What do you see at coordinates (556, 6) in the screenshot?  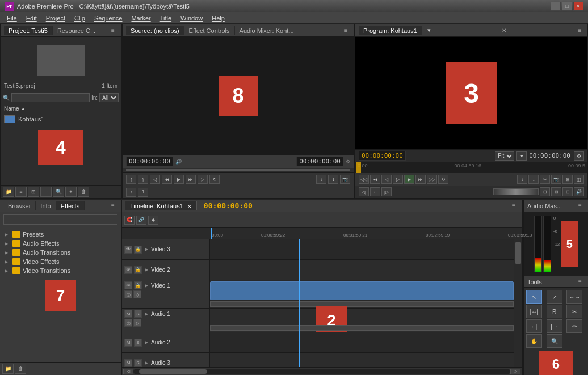 I see `minimize-button: _` at bounding box center [556, 6].